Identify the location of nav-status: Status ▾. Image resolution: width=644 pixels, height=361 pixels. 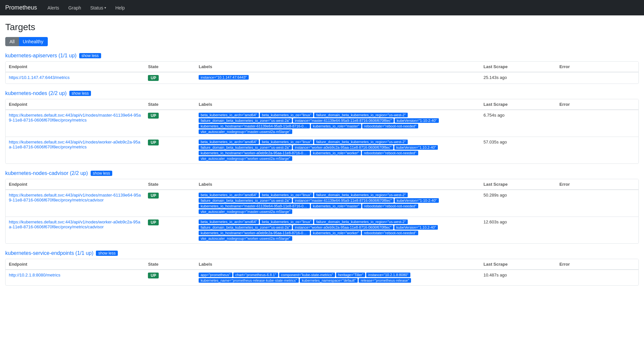
(98, 8).